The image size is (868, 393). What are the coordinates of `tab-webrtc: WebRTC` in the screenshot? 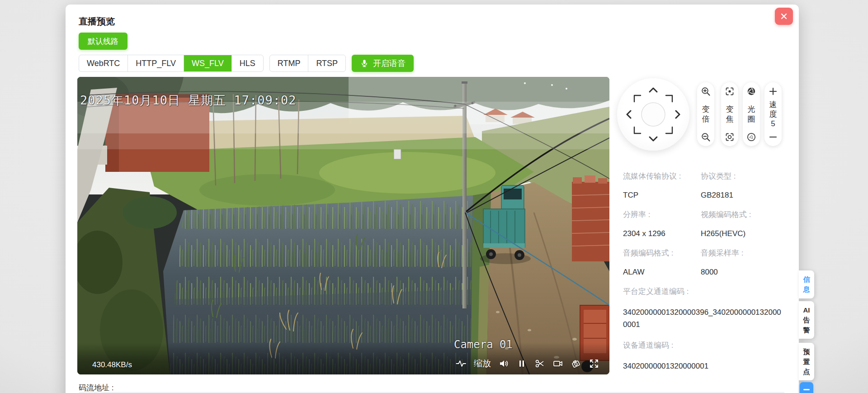 It's located at (103, 63).